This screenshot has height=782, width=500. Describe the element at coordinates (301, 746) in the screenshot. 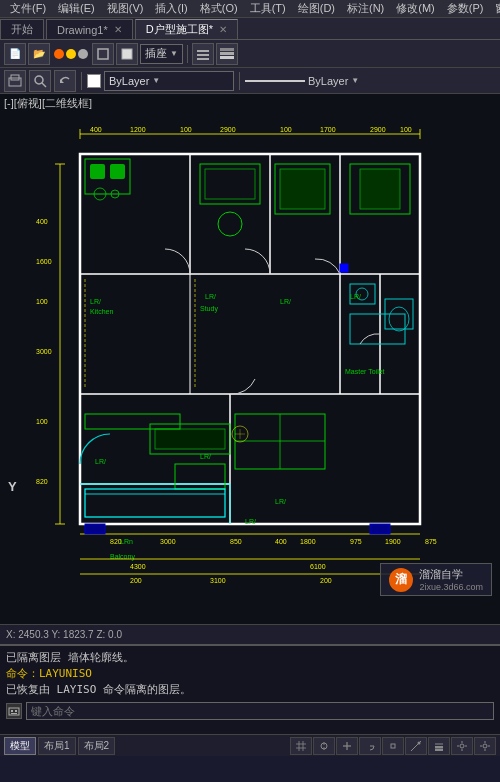

I see `grid-icon` at that location.